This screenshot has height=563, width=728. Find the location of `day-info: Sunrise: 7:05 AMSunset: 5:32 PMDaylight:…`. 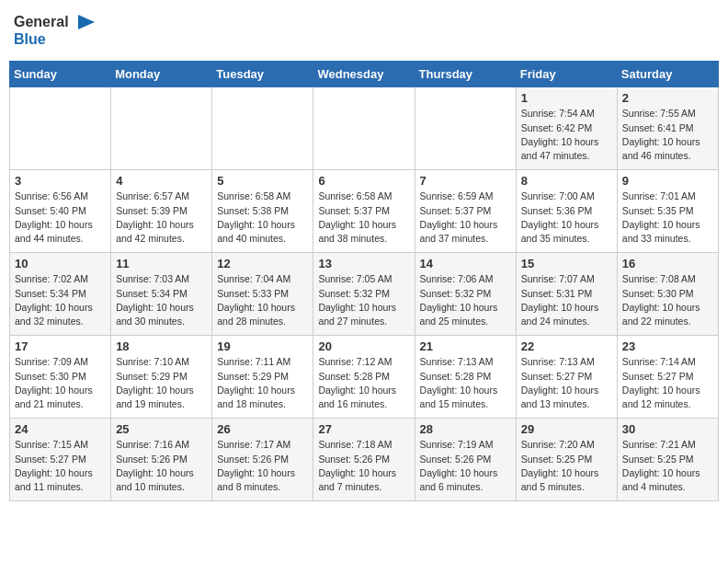

day-info: Sunrise: 7:05 AMSunset: 5:32 PMDaylight:… is located at coordinates (364, 300).